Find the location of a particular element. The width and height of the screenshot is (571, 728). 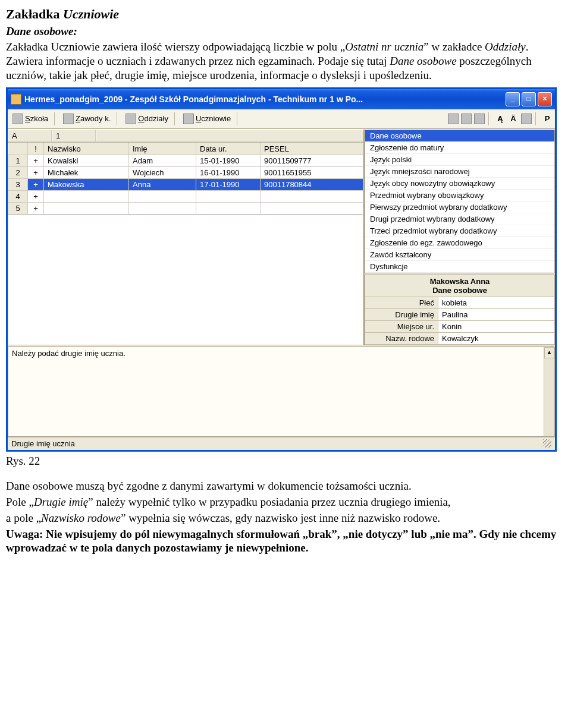

side-list-item: Zawód kształcony is located at coordinates (460, 255).